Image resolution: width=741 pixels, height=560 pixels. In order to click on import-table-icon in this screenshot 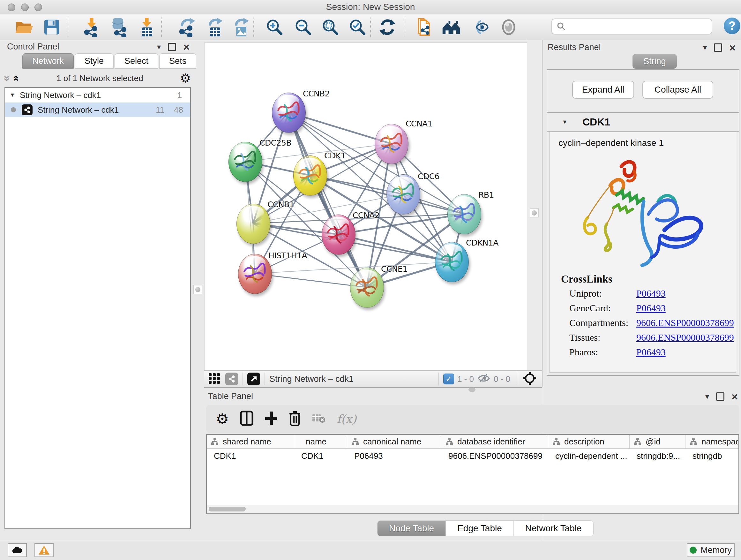, I will do `click(147, 27)`.